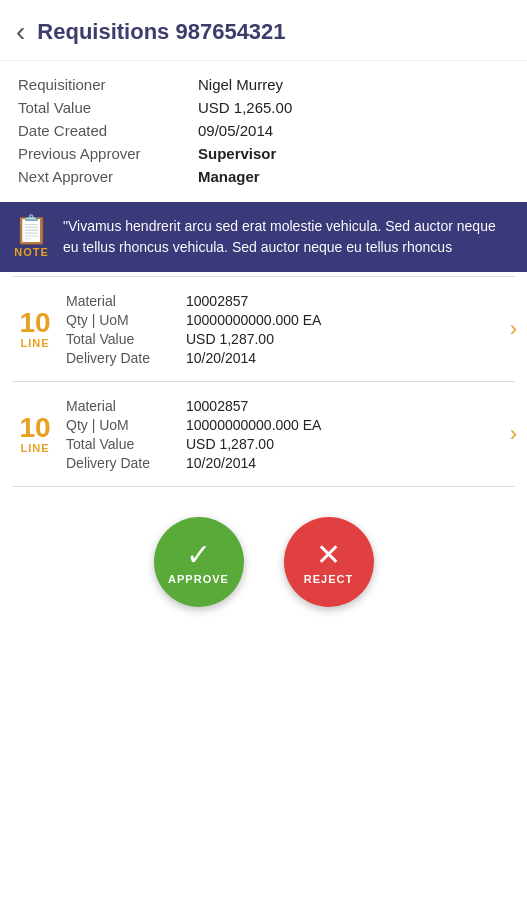  I want to click on page-title: Requisitions 987654321, so click(161, 32).